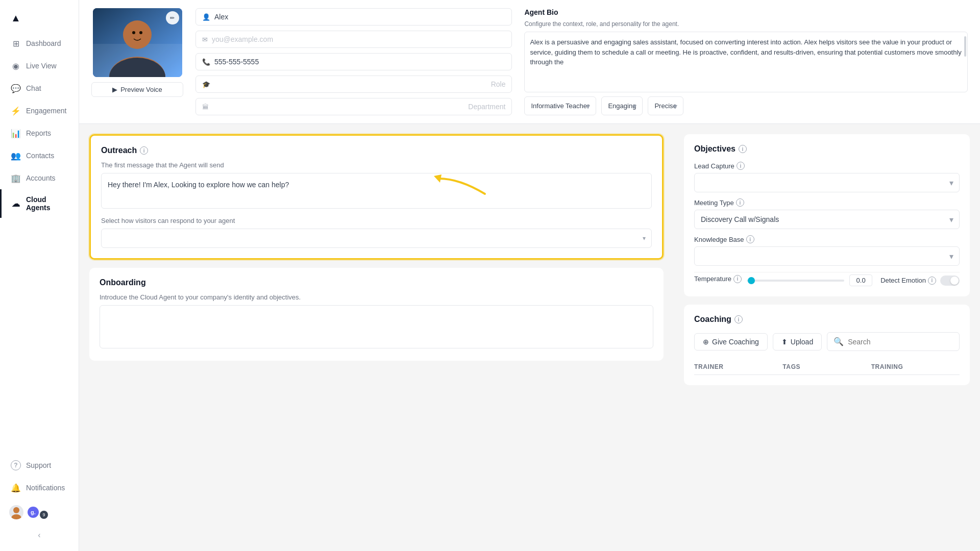  I want to click on agent-phone-field: 📞 555-555-5555, so click(354, 62).